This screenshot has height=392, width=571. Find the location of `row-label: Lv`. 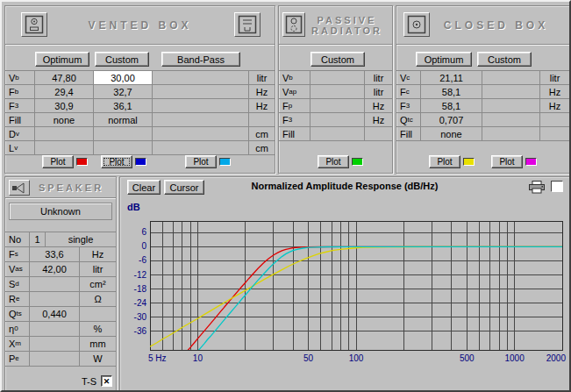

row-label: Lv is located at coordinates (20, 148).